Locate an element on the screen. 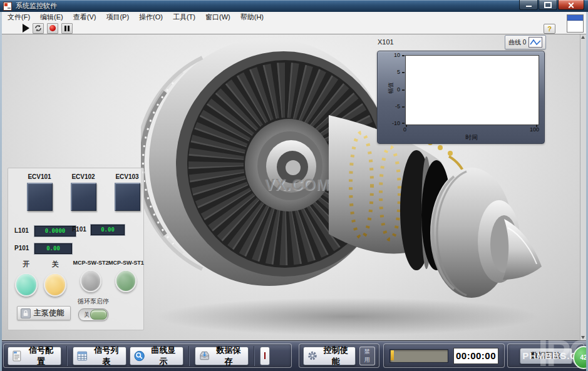 The width and height of the screenshot is (588, 371). x-tick-min: 0 is located at coordinates (405, 130).